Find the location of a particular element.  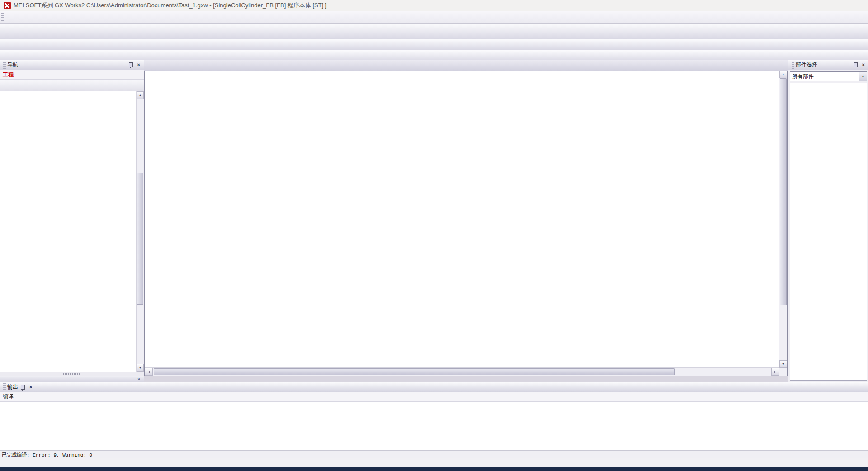

parts-filter-combo: 所有部件 ▼ is located at coordinates (828, 76).